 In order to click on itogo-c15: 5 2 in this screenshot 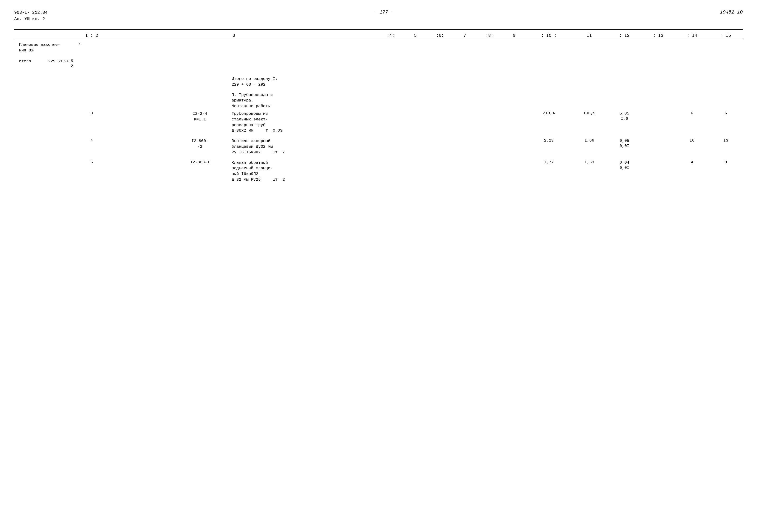, I will do `click(72, 64)`.